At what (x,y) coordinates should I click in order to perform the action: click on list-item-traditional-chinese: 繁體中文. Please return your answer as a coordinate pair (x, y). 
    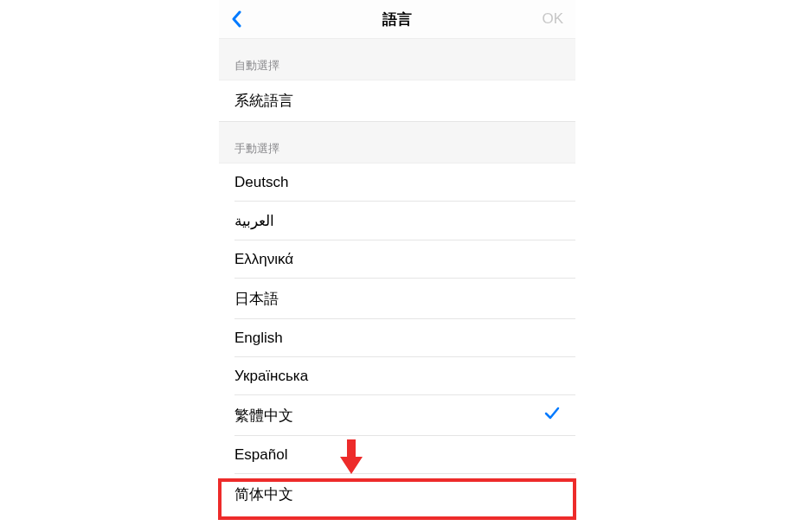
    Looking at the image, I should click on (397, 415).